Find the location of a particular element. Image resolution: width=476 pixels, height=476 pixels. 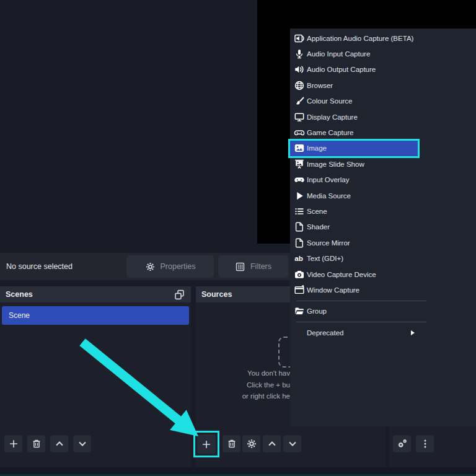

menu-item-label: Text (GDI+) is located at coordinates (325, 258).